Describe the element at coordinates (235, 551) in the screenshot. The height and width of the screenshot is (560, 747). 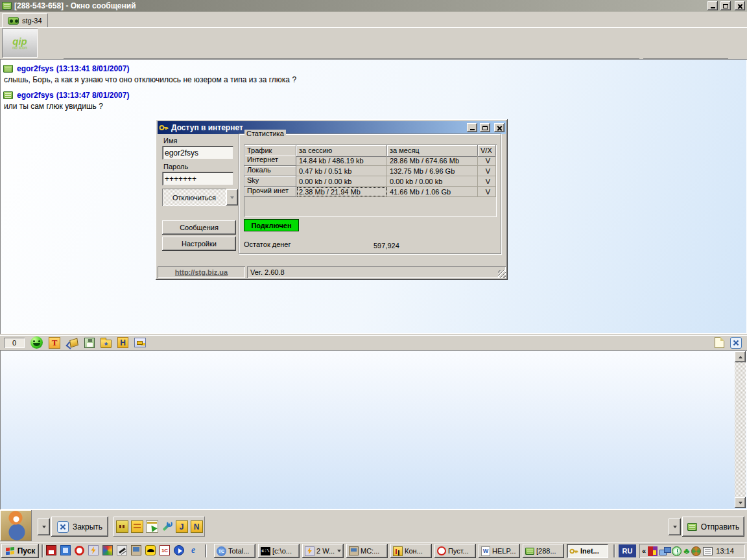
I see `task-total-commander: TC Total...` at that location.